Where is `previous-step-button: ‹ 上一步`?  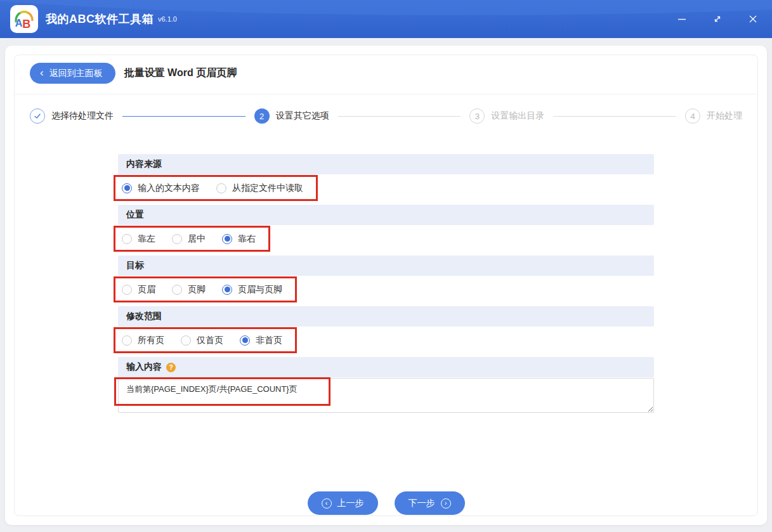
previous-step-button: ‹ 上一步 is located at coordinates (343, 503).